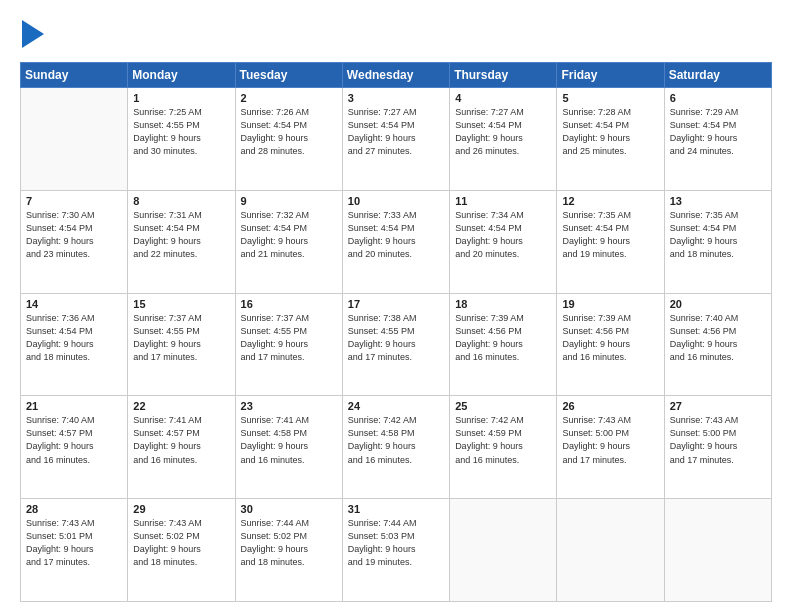  What do you see at coordinates (610, 242) in the screenshot?
I see `day-cell: 12Sunrise: 7:35 AMSunset: 4:54 PMDayligh…` at bounding box center [610, 242].